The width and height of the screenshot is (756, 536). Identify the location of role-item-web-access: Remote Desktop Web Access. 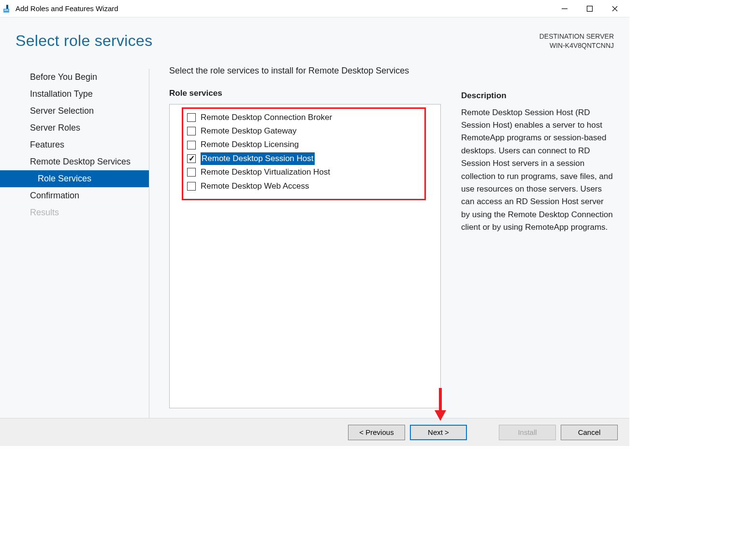
(304, 186).